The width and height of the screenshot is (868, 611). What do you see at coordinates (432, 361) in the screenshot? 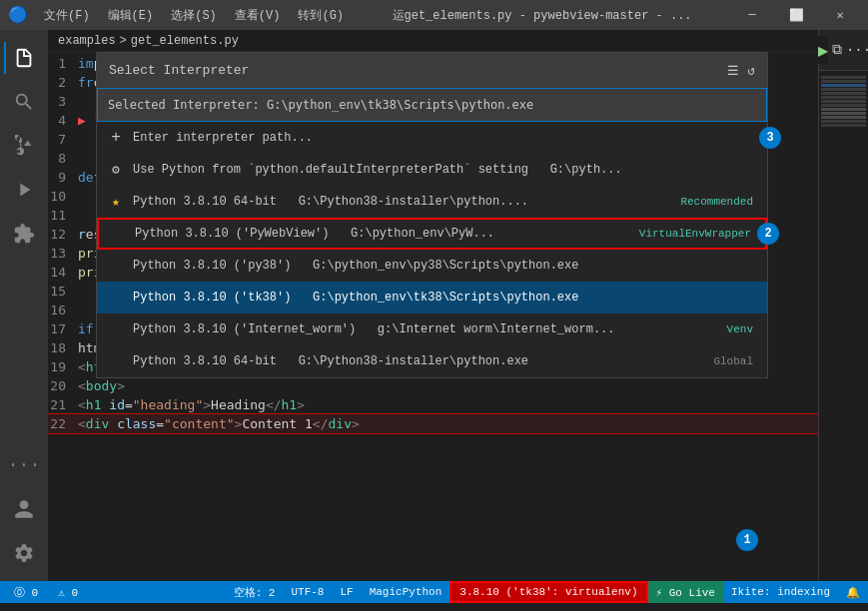
I see `interpreter-item-6: Python 3.8.10 64-bit G:\Python38-install…` at bounding box center [432, 361].